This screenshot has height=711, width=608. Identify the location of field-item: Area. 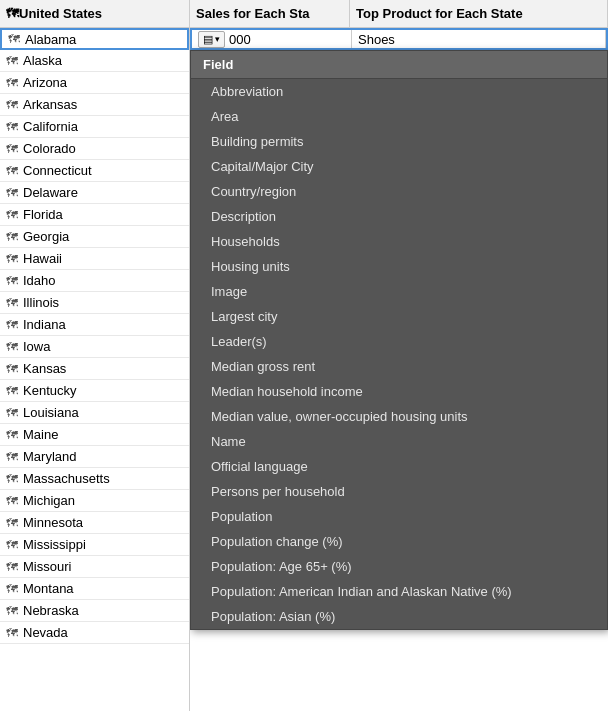
(399, 116).